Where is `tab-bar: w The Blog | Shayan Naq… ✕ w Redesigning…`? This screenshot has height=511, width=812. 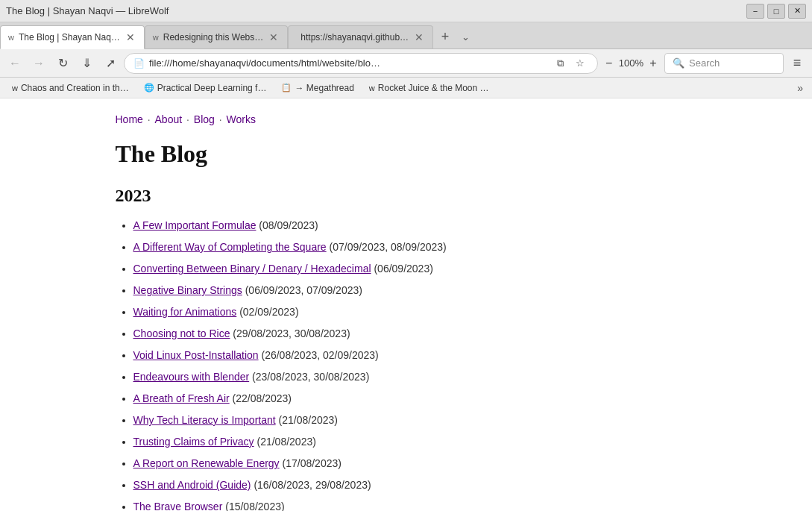
tab-bar: w The Blog | Shayan Naq… ✕ w Redesigning… is located at coordinates (406, 36).